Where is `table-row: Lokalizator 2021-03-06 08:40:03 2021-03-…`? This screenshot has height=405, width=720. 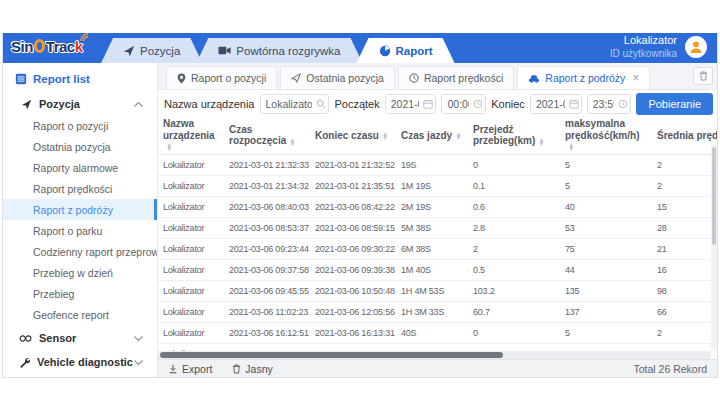
table-row: Lokalizator 2021-03-06 08:40:03 2021-03-… is located at coordinates (438, 206).